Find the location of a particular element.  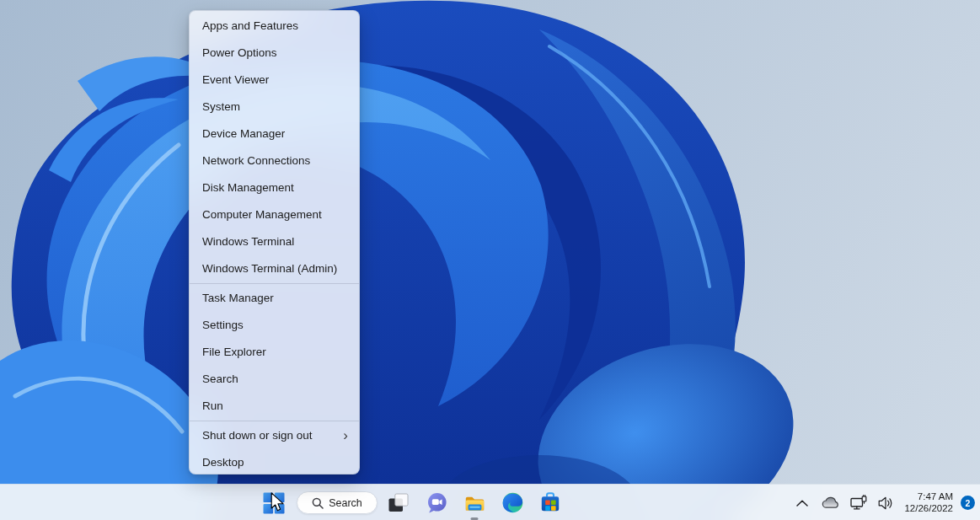

menu-item-label: Desktop is located at coordinates (223, 462).